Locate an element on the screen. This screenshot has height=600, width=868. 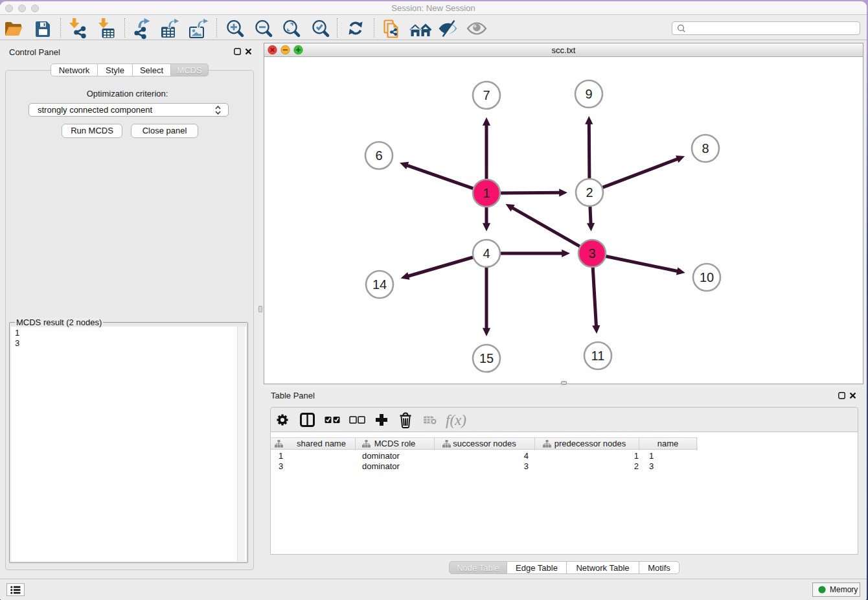
svg-text: 14 is located at coordinates (380, 284).